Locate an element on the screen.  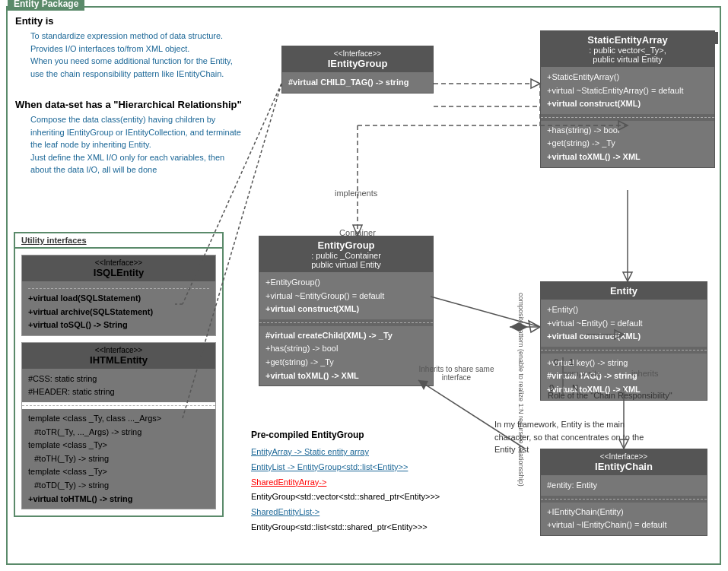
entity-body-top: +Entity() +virtual ~Entity() = default +… is located at coordinates (624, 324).